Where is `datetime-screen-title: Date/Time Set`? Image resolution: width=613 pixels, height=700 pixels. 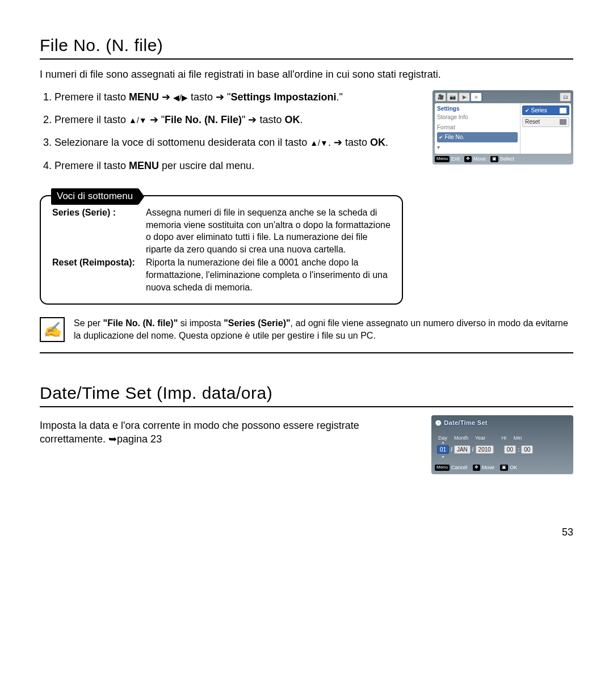
datetime-screen-title: Date/Time Set is located at coordinates (502, 423).